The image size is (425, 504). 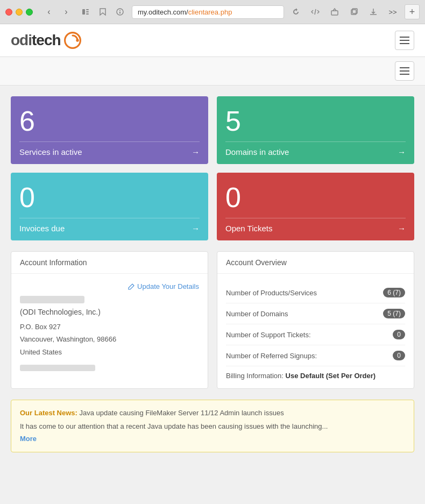 I want to click on logo: oditech, so click(x=46, y=40).